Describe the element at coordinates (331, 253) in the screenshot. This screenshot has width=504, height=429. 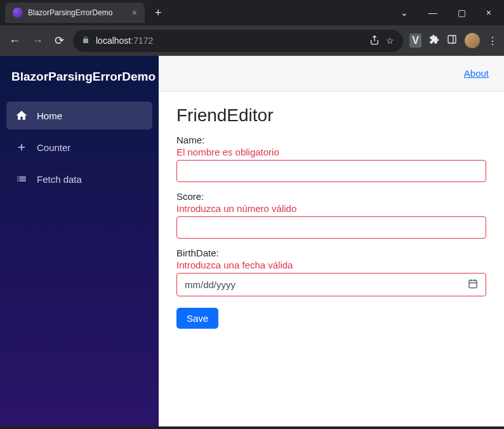
I see `birthdate-label: BirthDate:` at that location.